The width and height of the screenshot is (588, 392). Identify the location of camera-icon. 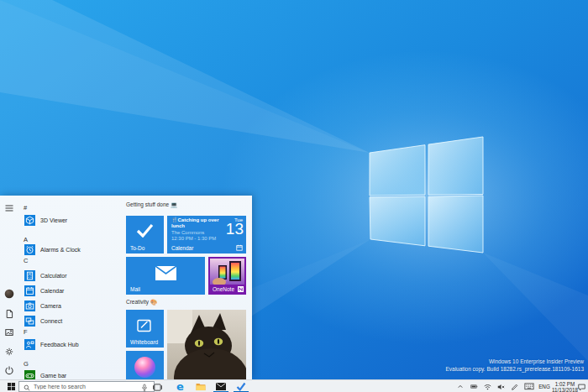
(30, 306).